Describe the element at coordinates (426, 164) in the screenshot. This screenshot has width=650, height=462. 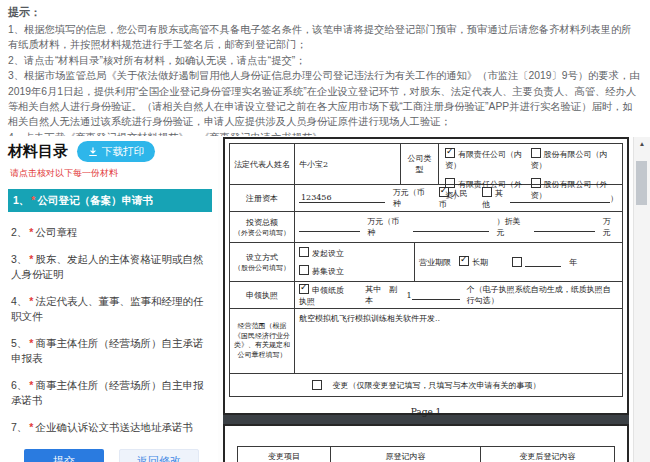
I see `row-legal-representative: 法定代表人姓名 牛小宝2 公司类型 有限责任公司（内资） 股份有限公司（内资） …` at that location.